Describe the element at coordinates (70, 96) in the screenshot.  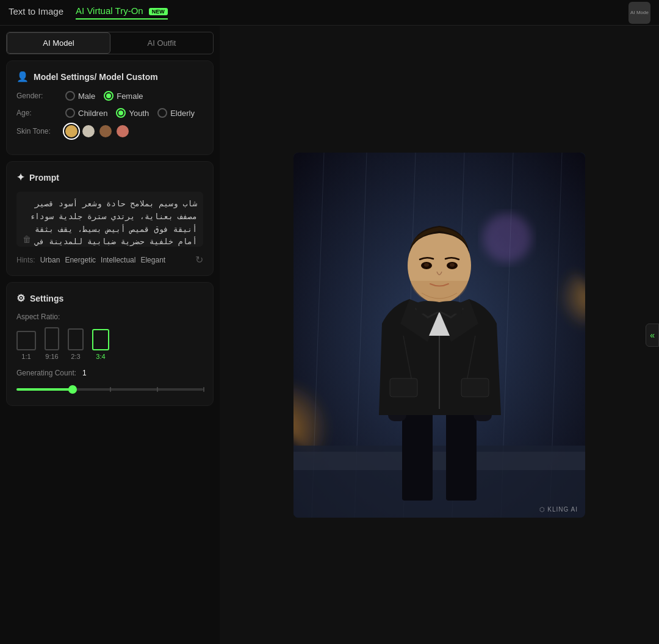
I see `gender-male-radio` at that location.